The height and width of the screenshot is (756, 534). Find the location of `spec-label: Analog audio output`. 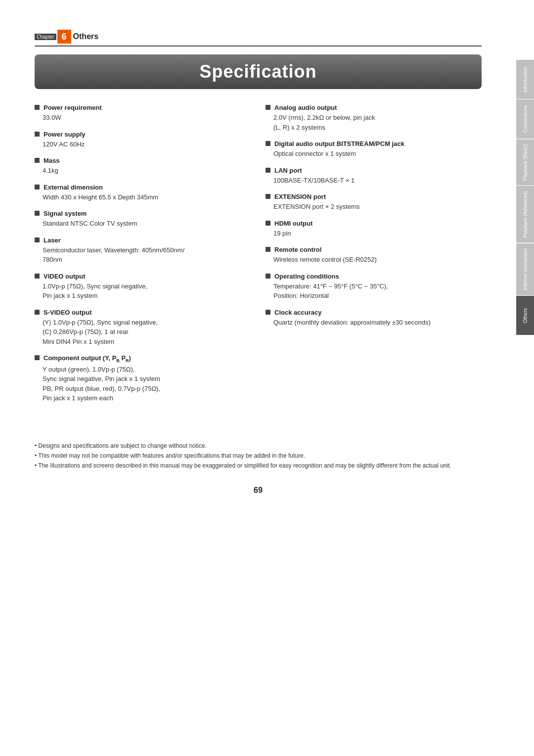

spec-label: Analog audio output is located at coordinates (374, 108).